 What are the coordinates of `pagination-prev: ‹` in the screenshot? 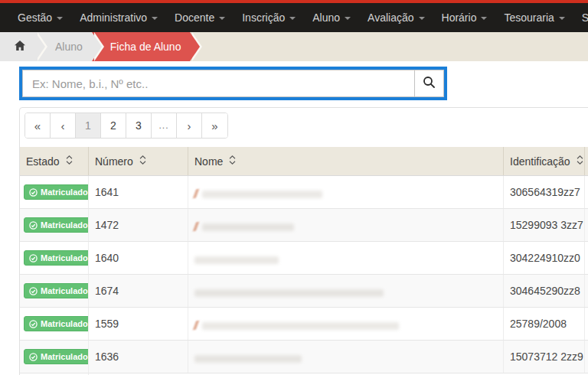 It's located at (63, 126).